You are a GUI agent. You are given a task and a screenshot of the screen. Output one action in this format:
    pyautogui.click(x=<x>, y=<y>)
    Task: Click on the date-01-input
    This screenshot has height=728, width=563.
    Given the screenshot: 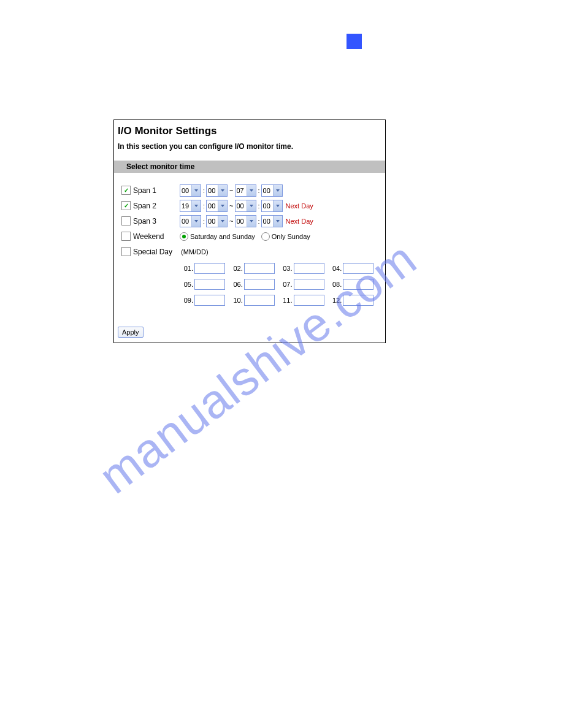 What is the action you would take?
    pyautogui.click(x=210, y=268)
    